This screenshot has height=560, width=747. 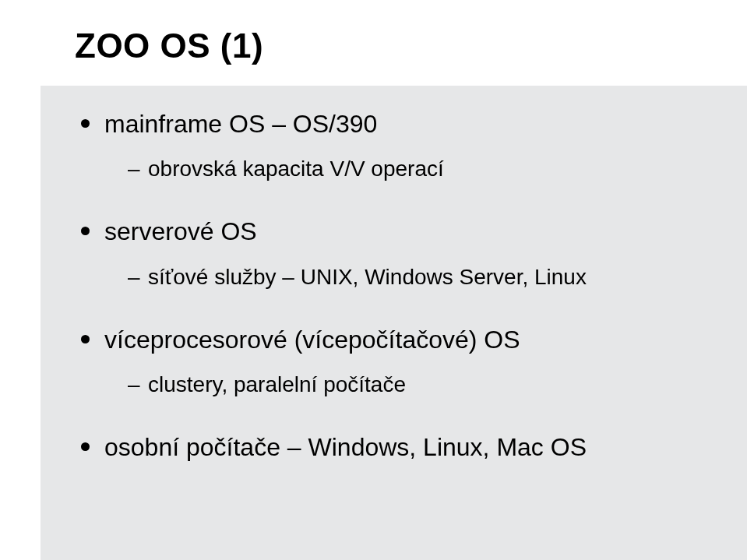 What do you see at coordinates (397, 447) in the screenshot?
I see `list-item: osobní počítače – Windows, Linux, Mac OS` at bounding box center [397, 447].